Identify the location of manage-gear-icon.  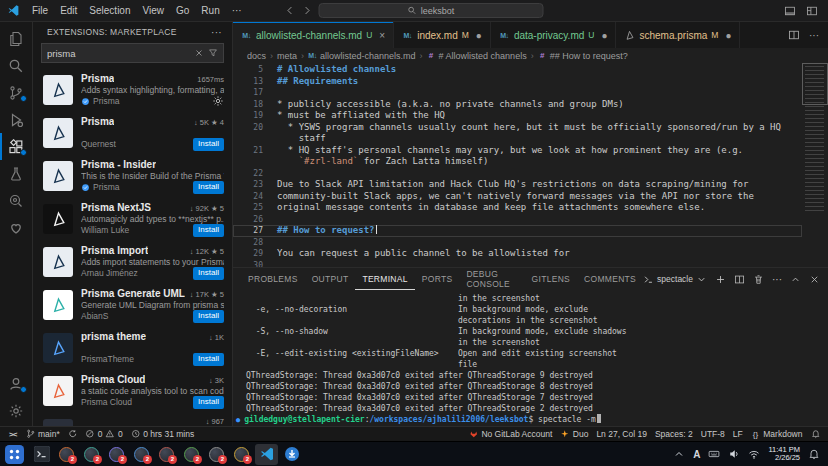
(218, 101).